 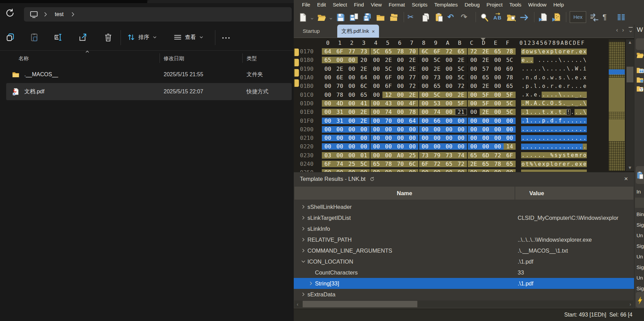 I want to click on save-icon, so click(x=341, y=17).